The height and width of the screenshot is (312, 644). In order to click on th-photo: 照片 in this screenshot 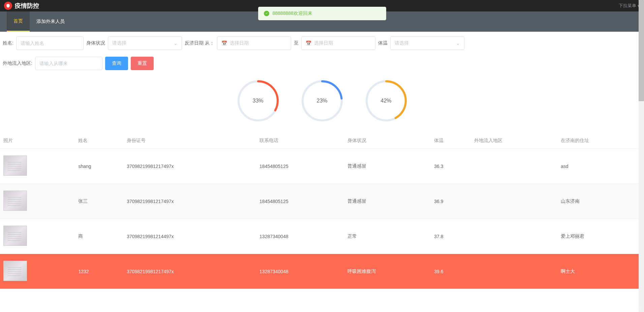, I will do `click(37, 141)`.